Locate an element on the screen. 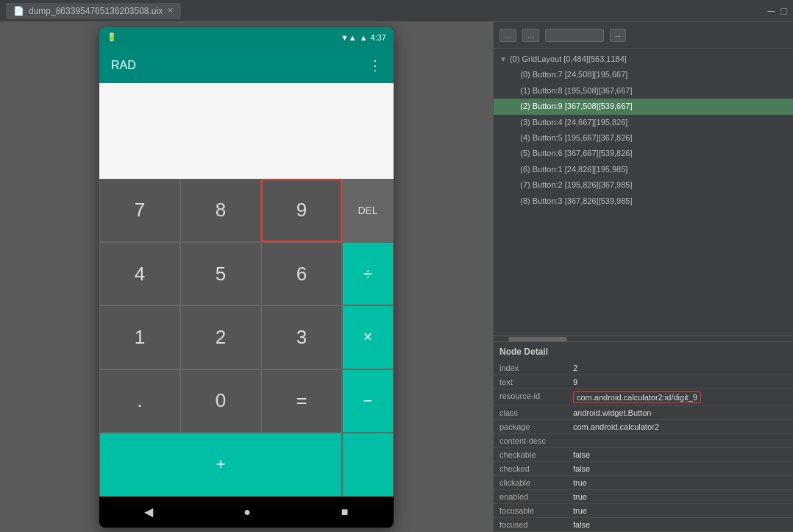 This screenshot has width=793, height=532. key-7: 7 is located at coordinates (140, 210).